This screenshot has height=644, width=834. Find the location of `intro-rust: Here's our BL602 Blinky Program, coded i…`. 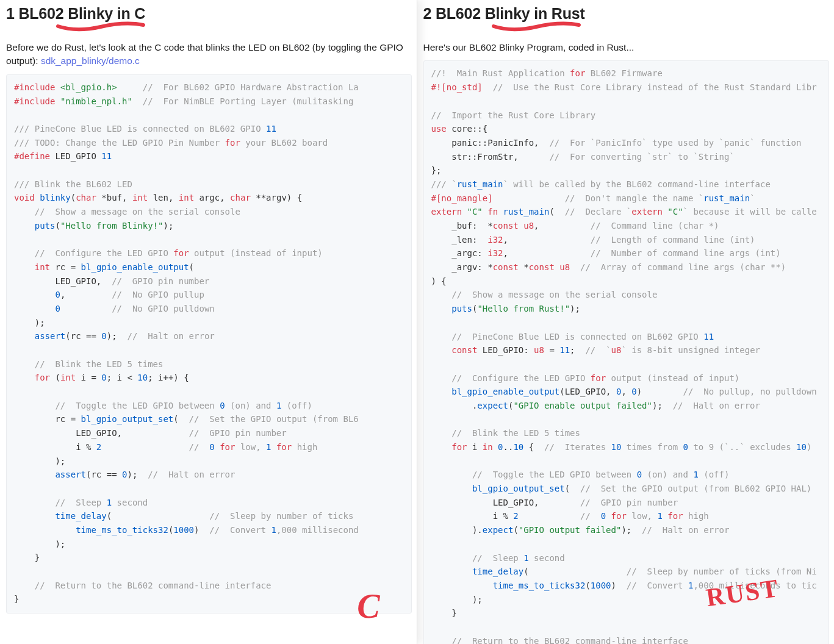

intro-rust: Here's our BL602 Blinky Program, coded i… is located at coordinates (627, 48).